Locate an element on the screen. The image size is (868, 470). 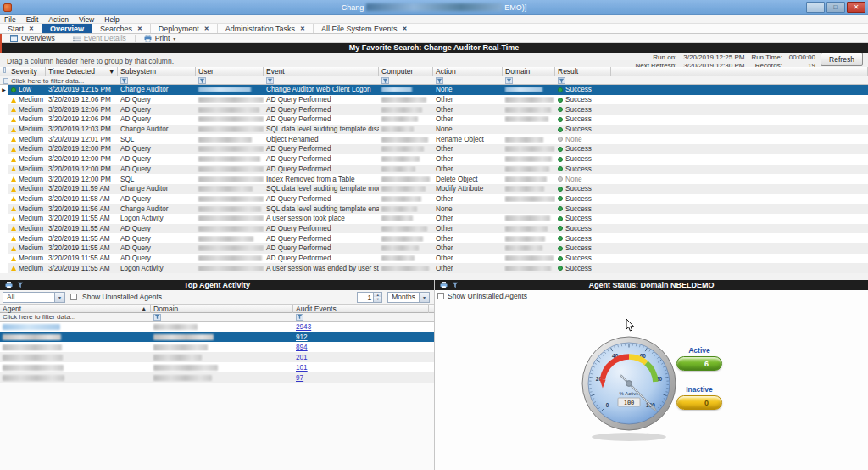
tab-all-file-system-events: All File System Events✕ is located at coordinates (364, 29).